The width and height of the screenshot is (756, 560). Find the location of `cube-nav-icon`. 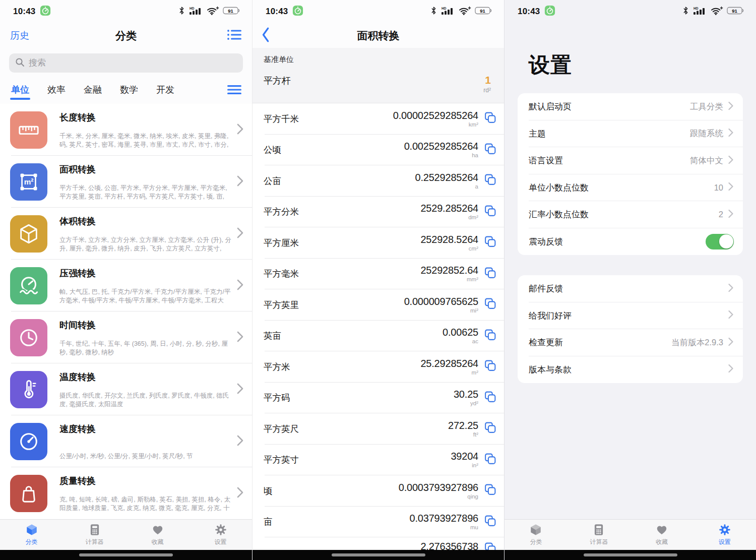

cube-nav-icon is located at coordinates (536, 530).